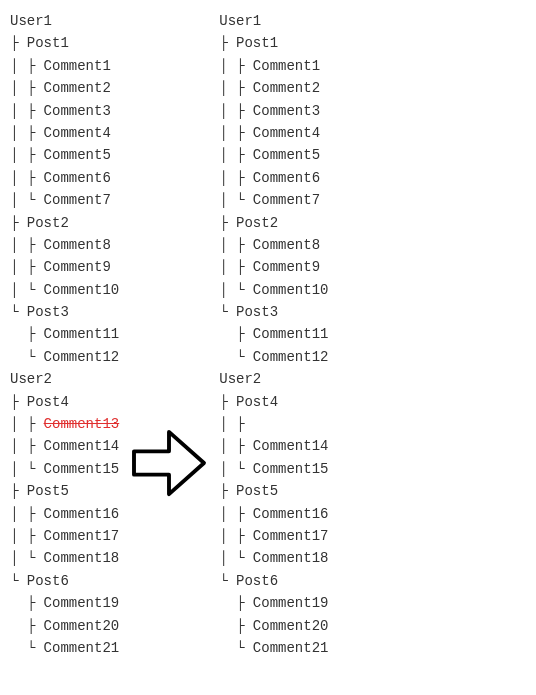  Describe the element at coordinates (257, 581) in the screenshot. I see `tree-label: Post6` at that location.